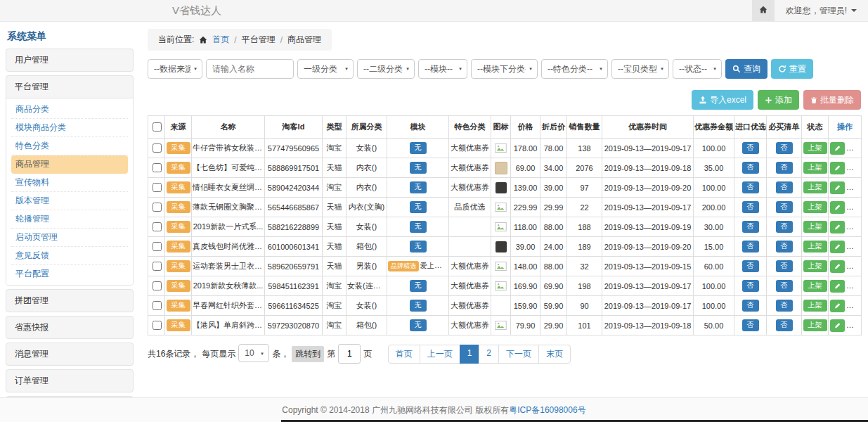 Image resolution: width=868 pixels, height=422 pixels. I want to click on pager-prev: 上一页, so click(440, 354).